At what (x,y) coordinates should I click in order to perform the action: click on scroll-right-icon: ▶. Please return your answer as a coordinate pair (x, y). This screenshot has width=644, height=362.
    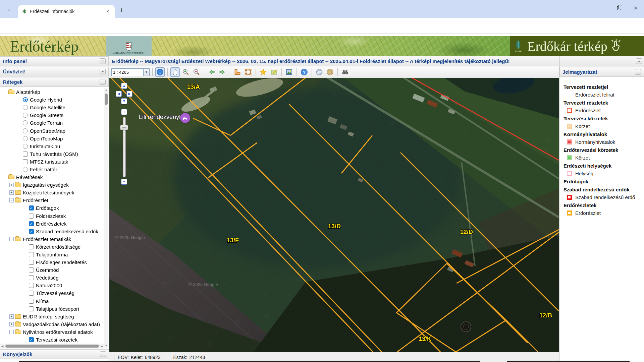
    Looking at the image, I should click on (102, 346).